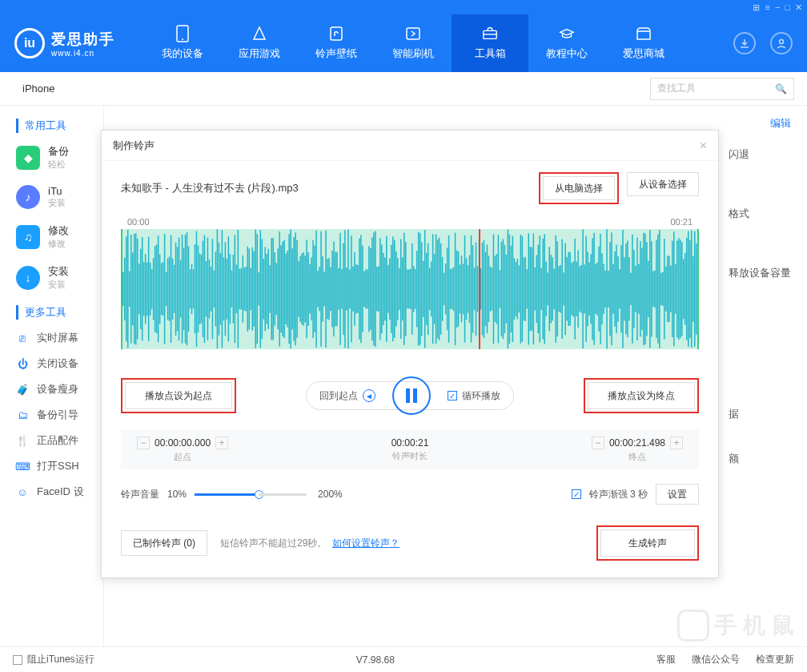 Image resolution: width=807 pixels, height=672 pixels. Describe the element at coordinates (59, 389) in the screenshot. I see `sidebar-item-slim: 🧳设备瘦身` at that location.